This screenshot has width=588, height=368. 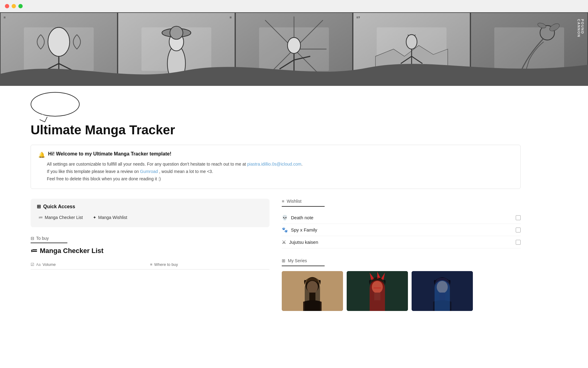 I want to click on jujutsu-name: Jujutsu kaisen, so click(x=402, y=242).